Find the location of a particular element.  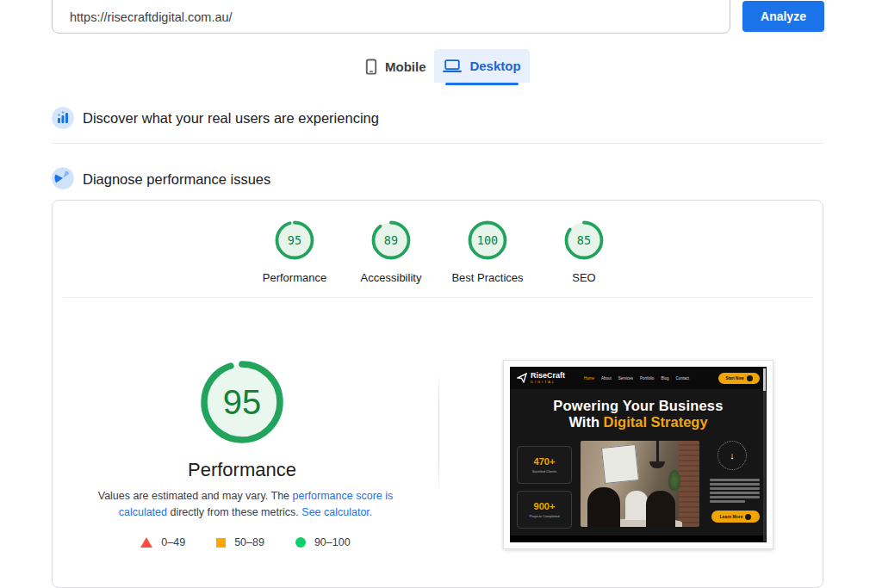

mobile-phone-icon is located at coordinates (371, 67).